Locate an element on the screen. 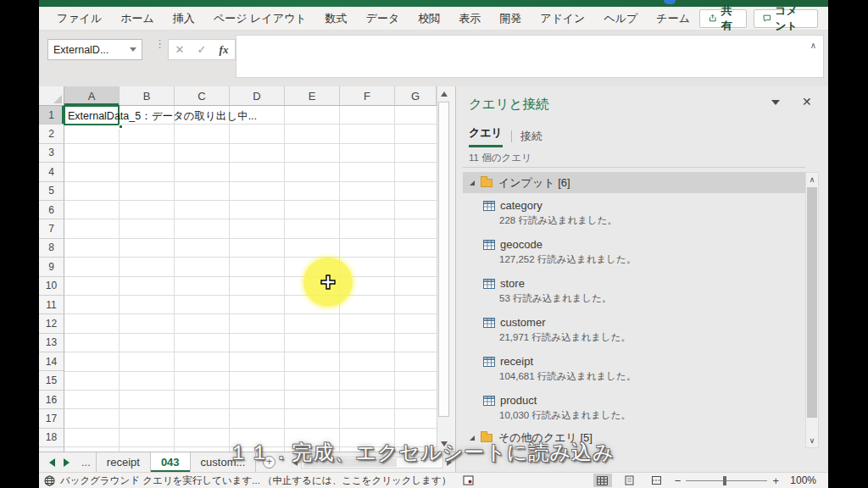 This screenshot has width=868, height=488. ribbon-tab-5: データ is located at coordinates (383, 19).